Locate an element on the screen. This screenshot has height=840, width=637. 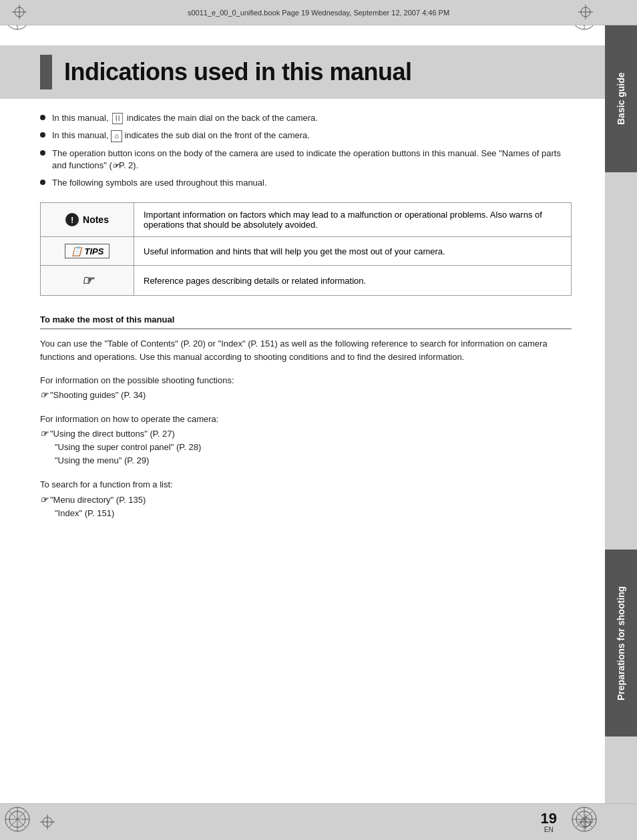
header-accent is located at coordinates (46, 72).